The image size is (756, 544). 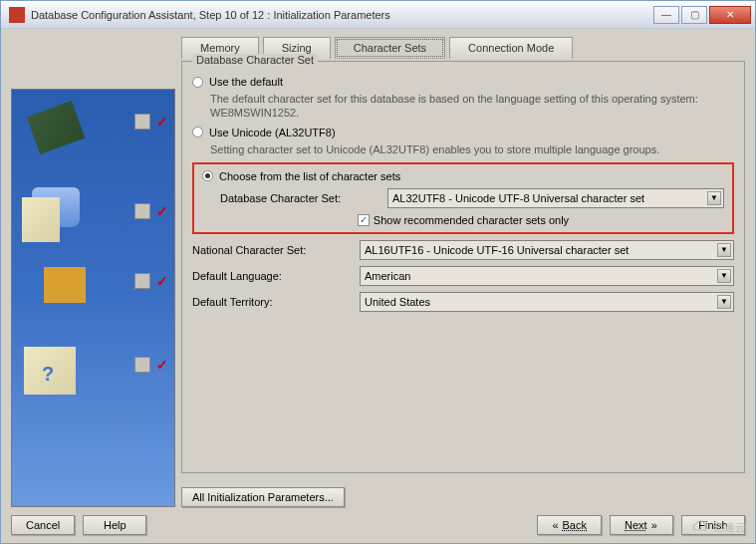 I want to click on minimize-button: —, so click(x=666, y=15).